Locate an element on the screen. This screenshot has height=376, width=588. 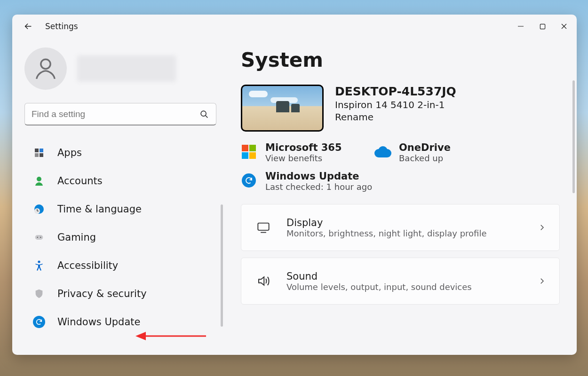
window-controls is located at coordinates (542, 26).